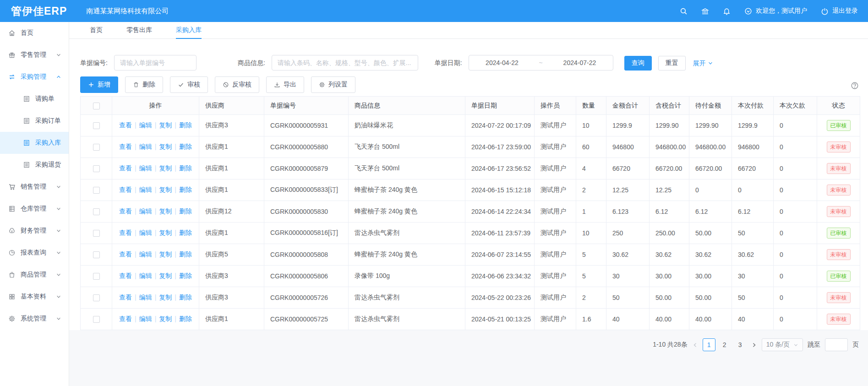 This screenshot has height=386, width=868. Describe the element at coordinates (96, 212) in the screenshot. I see `checkbox-cell` at that location.